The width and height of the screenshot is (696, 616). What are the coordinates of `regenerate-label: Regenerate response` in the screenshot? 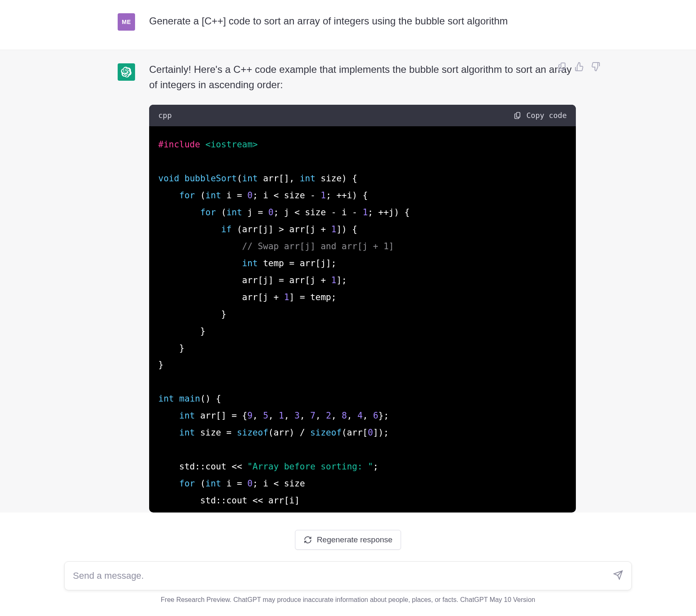 It's located at (355, 540).